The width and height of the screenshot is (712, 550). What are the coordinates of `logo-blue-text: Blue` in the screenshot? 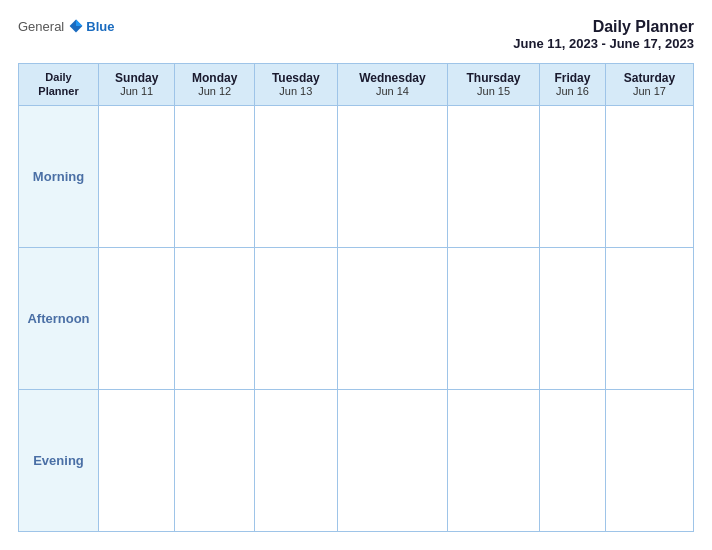 It's located at (100, 26).